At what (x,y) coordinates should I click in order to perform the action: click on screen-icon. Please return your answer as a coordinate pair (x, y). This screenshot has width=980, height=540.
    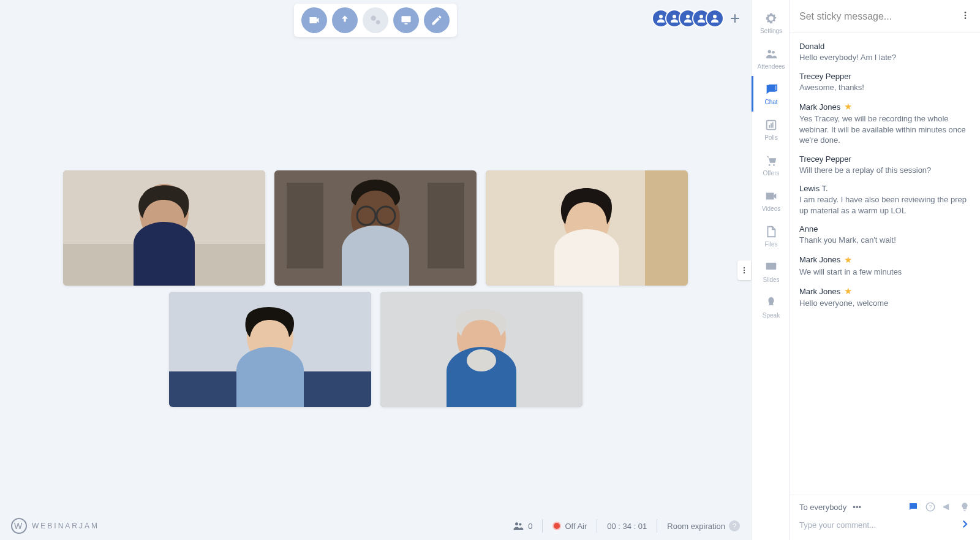
    Looking at the image, I should click on (406, 20).